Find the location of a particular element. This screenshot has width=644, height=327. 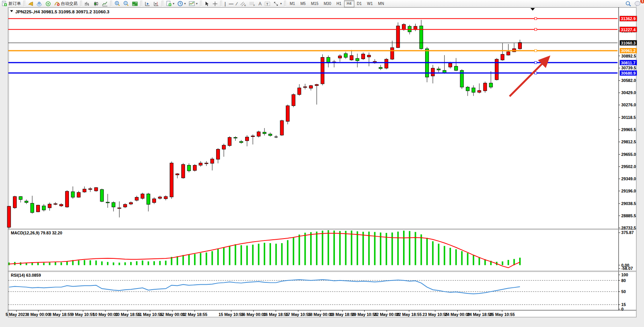

chart-shift-button is located at coordinates (156, 4).